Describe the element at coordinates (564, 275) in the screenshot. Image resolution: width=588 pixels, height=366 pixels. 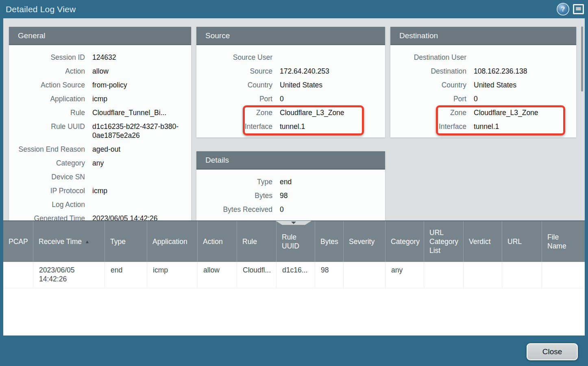
I see `cell-file-name` at that location.